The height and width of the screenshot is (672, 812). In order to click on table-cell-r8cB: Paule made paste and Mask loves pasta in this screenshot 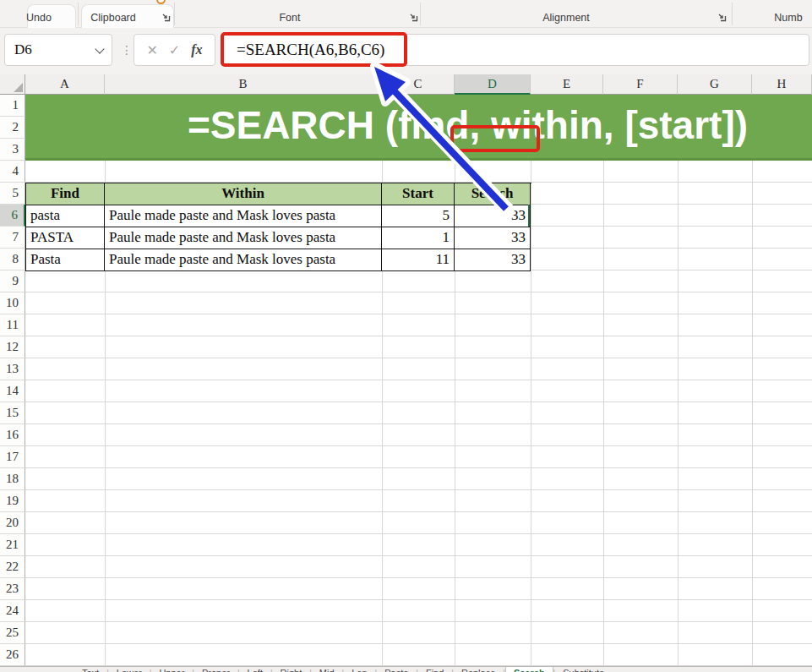, I will do `click(243, 260)`.